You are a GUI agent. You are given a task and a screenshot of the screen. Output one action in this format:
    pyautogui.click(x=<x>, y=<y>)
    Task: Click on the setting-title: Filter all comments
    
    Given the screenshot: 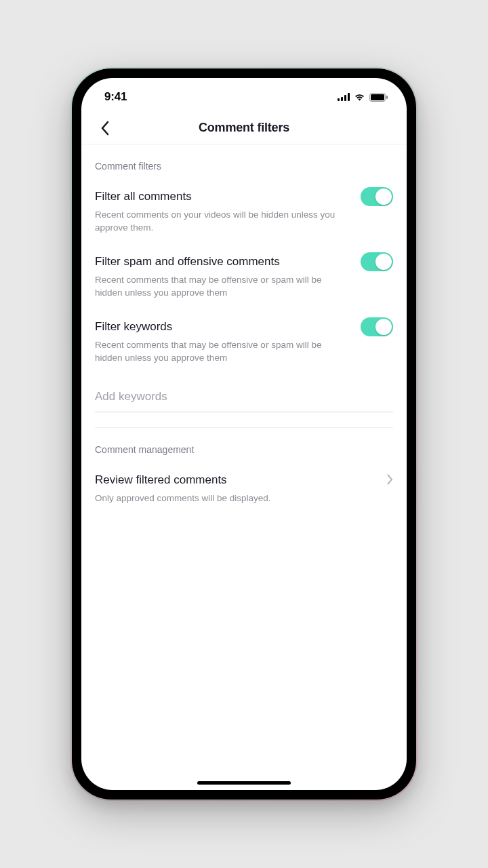 What is the action you would take?
    pyautogui.click(x=222, y=197)
    